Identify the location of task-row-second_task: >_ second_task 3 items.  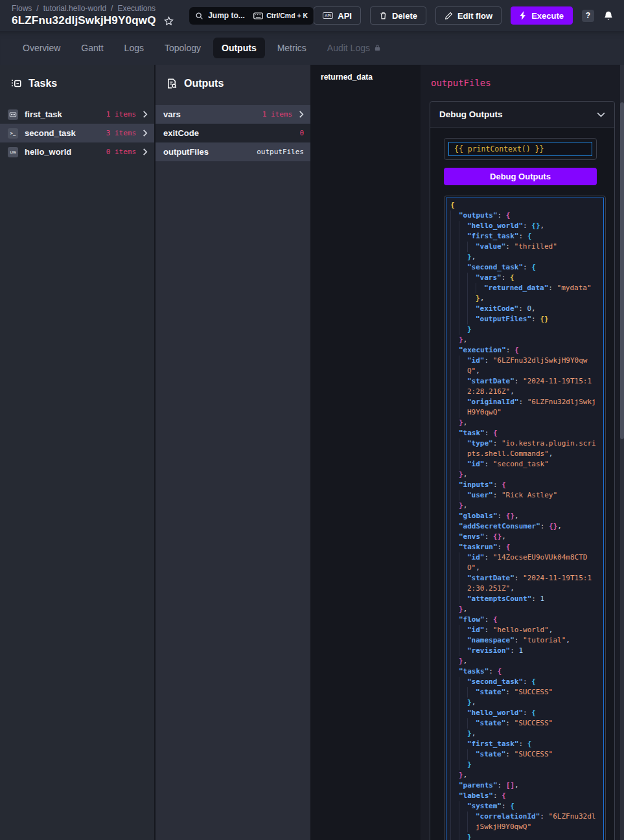
(77, 133).